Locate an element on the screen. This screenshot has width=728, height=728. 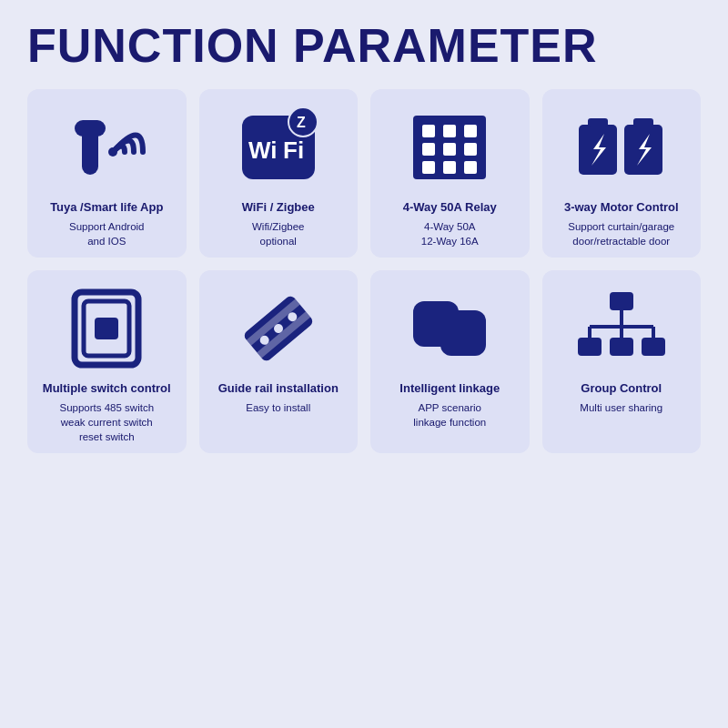
rail-sub: Easy to install is located at coordinates (278, 408).